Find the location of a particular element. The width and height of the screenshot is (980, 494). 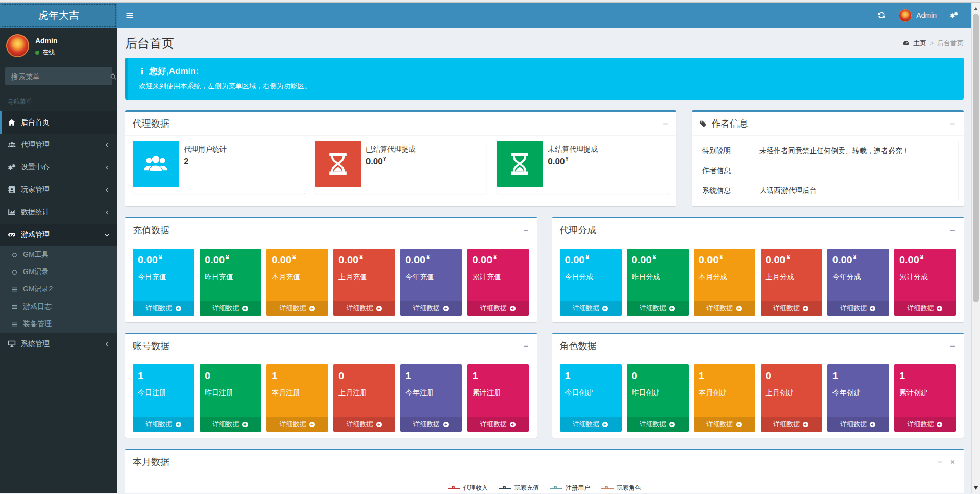

sidebar-item-gm-log: GM记录 is located at coordinates (59, 272).